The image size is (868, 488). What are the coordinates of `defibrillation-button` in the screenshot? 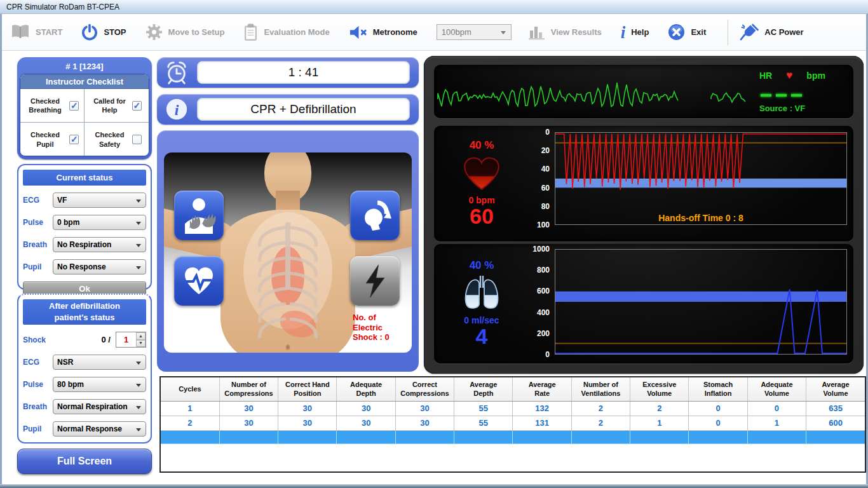 It's located at (375, 281).